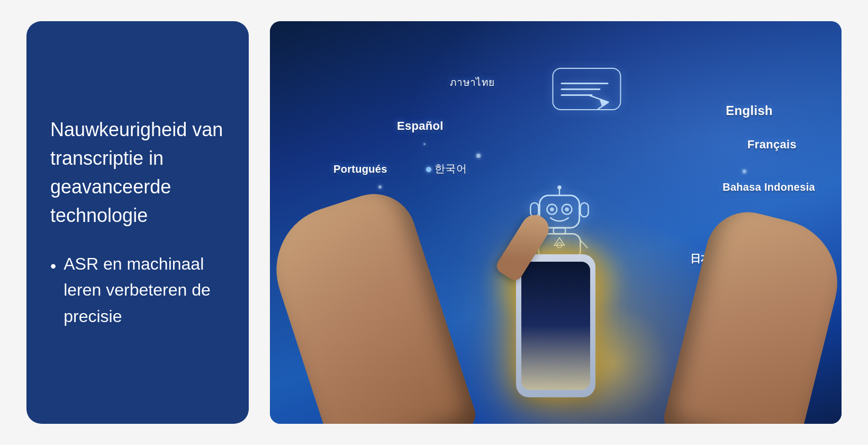 Image resolution: width=868 pixels, height=445 pixels. Describe the element at coordinates (599, 102) in the screenshot. I see `chat-arrow-svg` at that location.